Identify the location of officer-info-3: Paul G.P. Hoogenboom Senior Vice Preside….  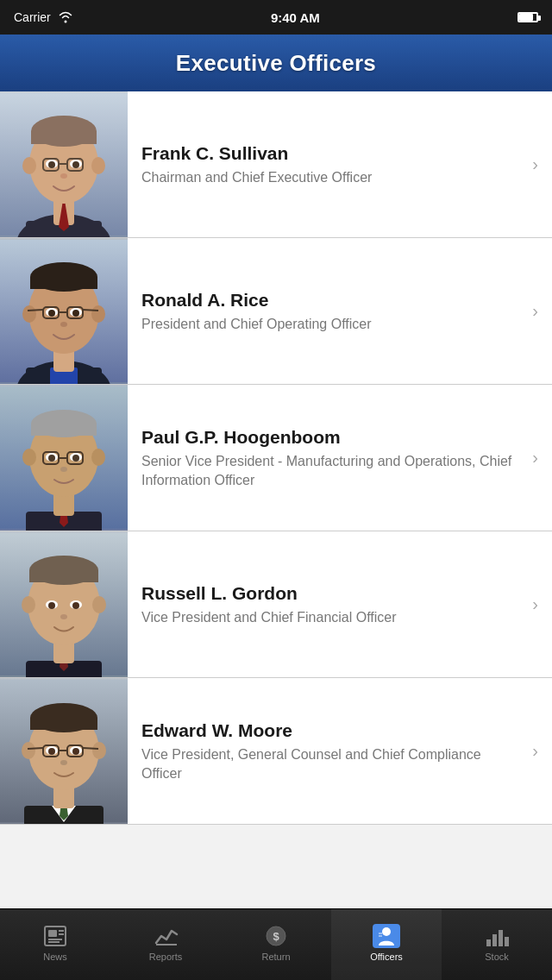
(329, 457).